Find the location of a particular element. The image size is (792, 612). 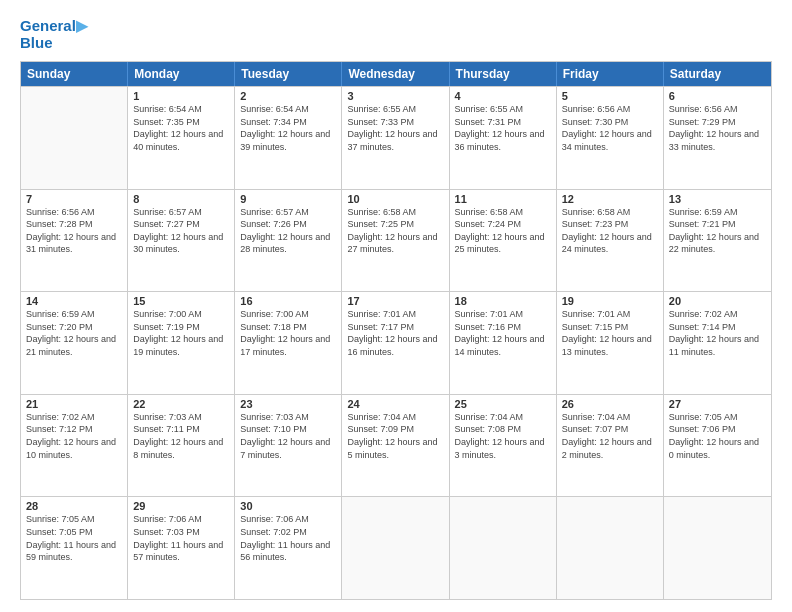

day-info: Sunrise: 6:58 AMSunset: 7:24 PMDaylight:… is located at coordinates (503, 231).